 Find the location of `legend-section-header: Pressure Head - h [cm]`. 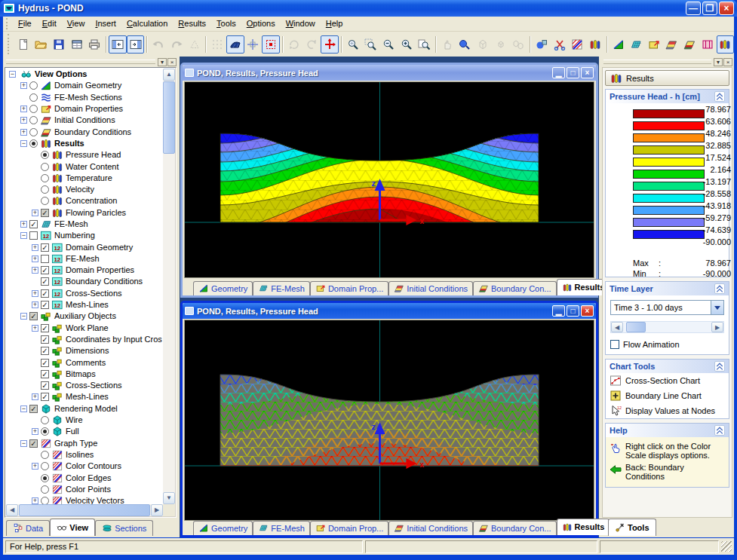

legend-section-header: Pressure Head - h [cm] is located at coordinates (667, 96).